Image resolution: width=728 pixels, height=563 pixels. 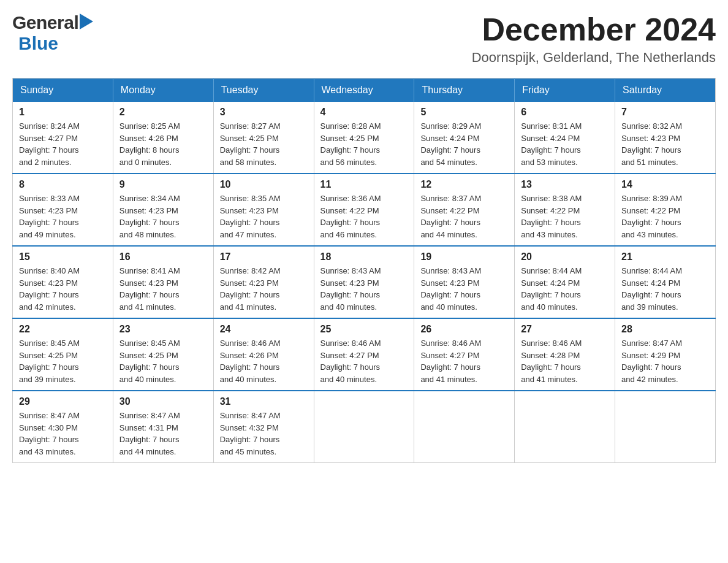 What do you see at coordinates (565, 185) in the screenshot?
I see `day-number: 13` at bounding box center [565, 185].